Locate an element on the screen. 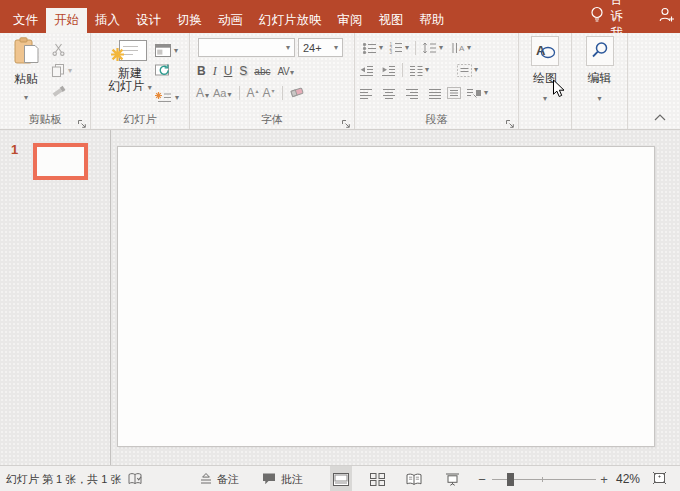  zoom-percentage: 42% is located at coordinates (630, 479).